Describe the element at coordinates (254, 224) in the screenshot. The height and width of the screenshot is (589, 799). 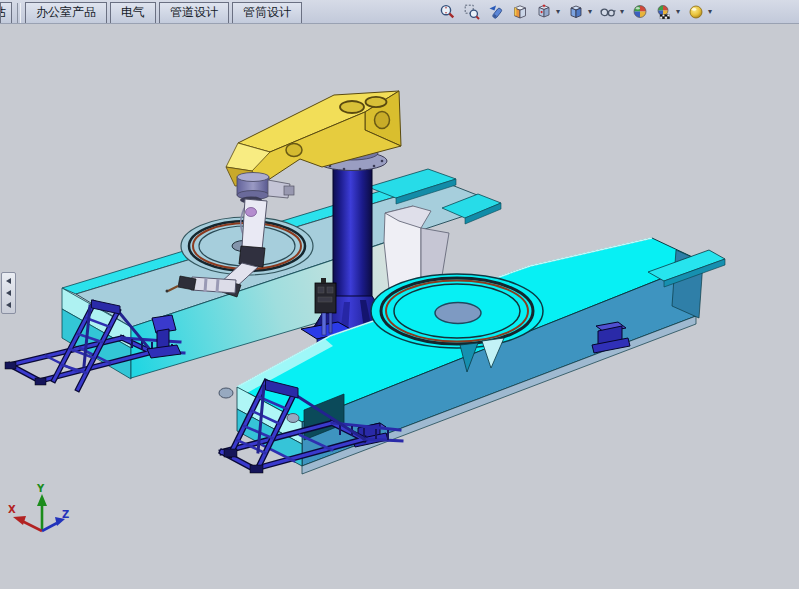
I see `arm-upper-segment` at that location.